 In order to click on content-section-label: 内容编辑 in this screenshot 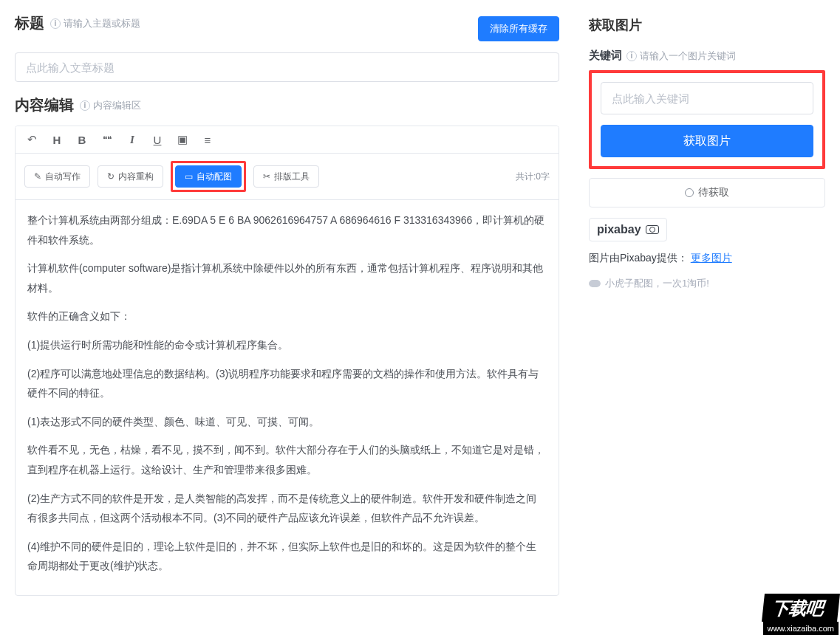, I will do `click(44, 105)`.